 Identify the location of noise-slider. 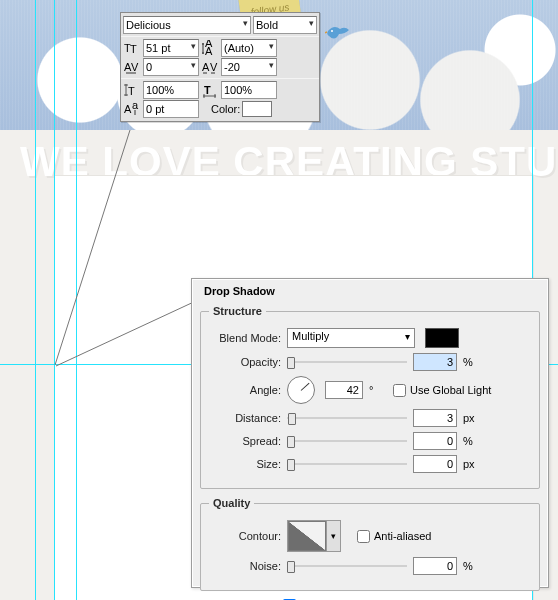
(347, 566).